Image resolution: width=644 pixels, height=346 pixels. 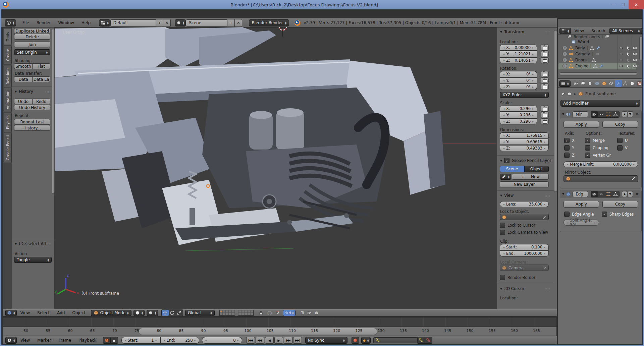 I want to click on tab-animation: Animation, so click(x=8, y=100).